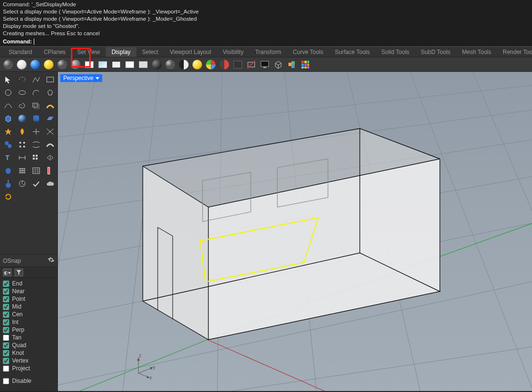  I want to click on grid-align-icon, so click(22, 171).